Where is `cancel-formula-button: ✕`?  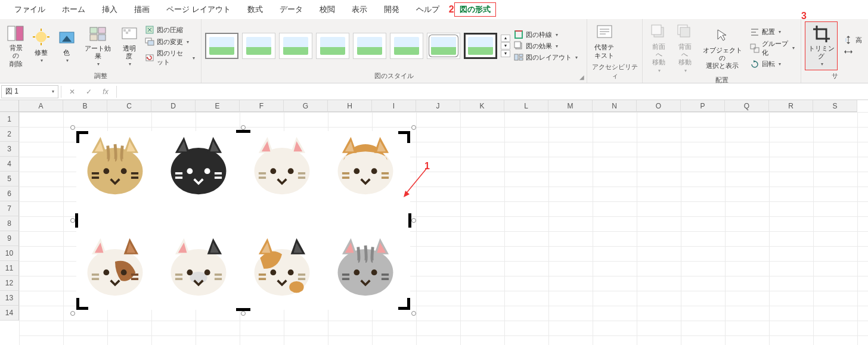 cancel-formula-button: ✕ is located at coordinates (72, 92).